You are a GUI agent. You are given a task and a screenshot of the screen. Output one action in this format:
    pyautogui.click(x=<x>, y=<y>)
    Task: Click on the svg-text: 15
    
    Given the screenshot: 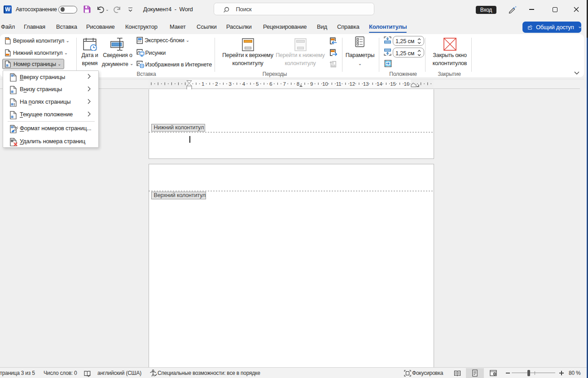 What is the action you would take?
    pyautogui.click(x=393, y=84)
    